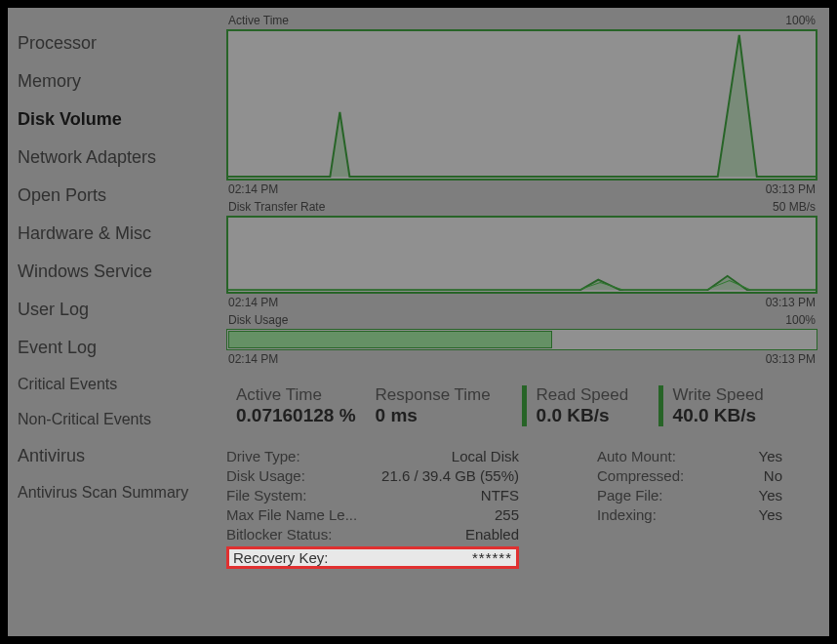 Image resolution: width=837 pixels, height=644 pixels. I want to click on stat-active-time-value: 0.07160128 %, so click(297, 416).